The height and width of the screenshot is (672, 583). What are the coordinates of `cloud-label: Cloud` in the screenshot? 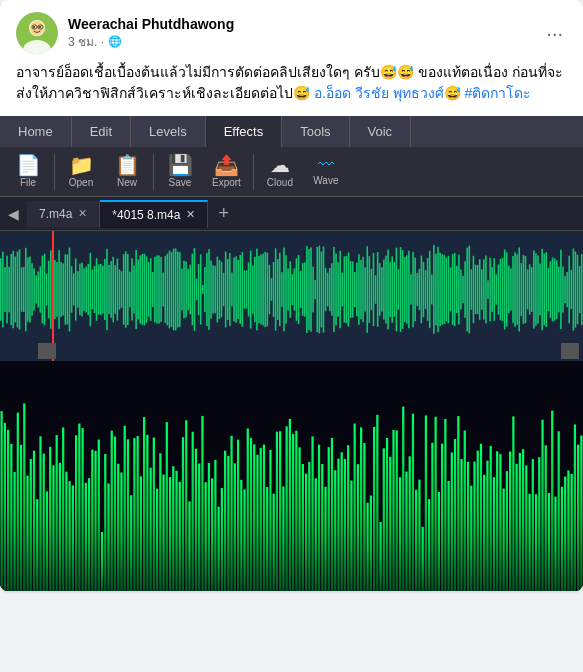 It's located at (280, 182).